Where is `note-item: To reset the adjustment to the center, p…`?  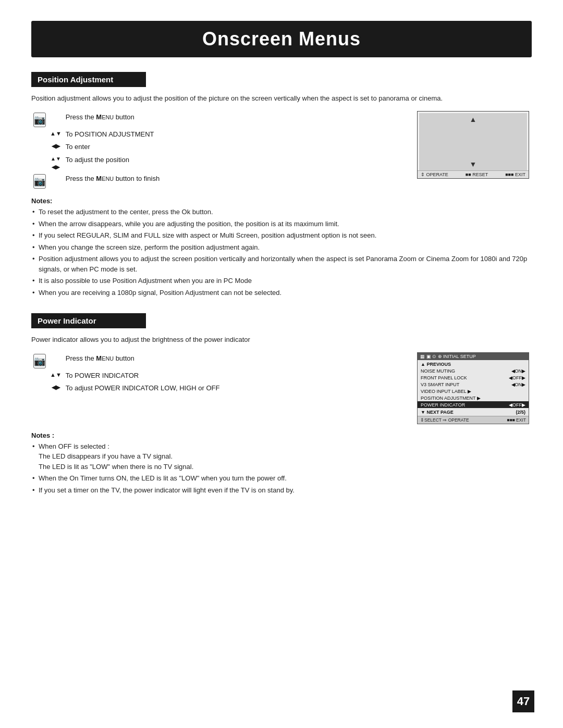
note-item: To reset the adjustment to the center, p… is located at coordinates (282, 212).